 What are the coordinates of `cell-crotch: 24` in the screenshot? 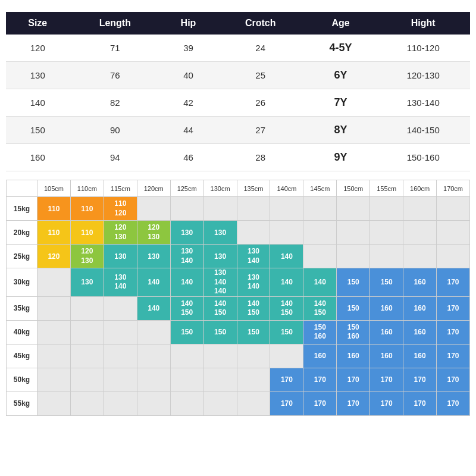 It's located at (261, 48).